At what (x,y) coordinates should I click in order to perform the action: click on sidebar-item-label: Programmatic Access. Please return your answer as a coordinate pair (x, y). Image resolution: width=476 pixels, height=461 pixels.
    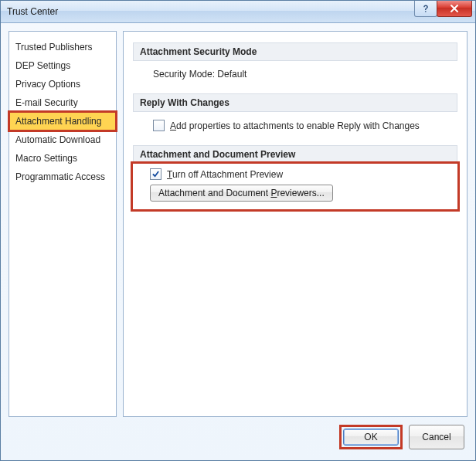
    Looking at the image, I should click on (60, 177).